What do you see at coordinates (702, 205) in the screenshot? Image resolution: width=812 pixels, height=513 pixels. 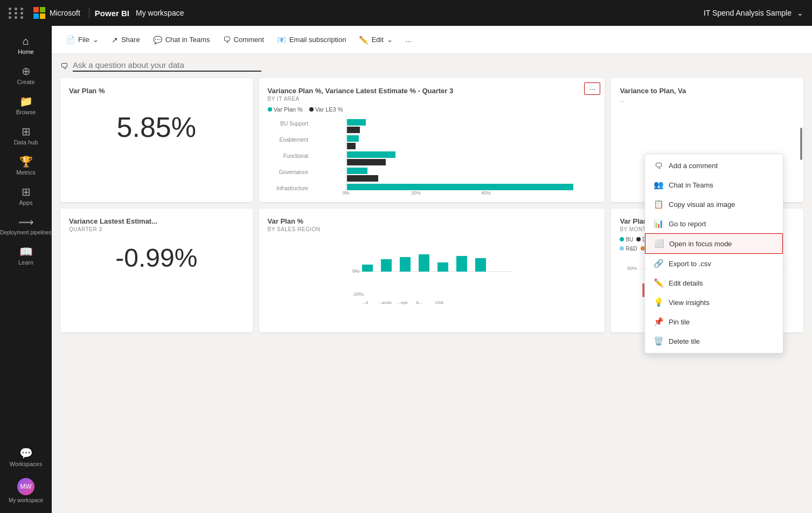 I see `ctx-copy-visual-label: Copy visual as image` at bounding box center [702, 205].